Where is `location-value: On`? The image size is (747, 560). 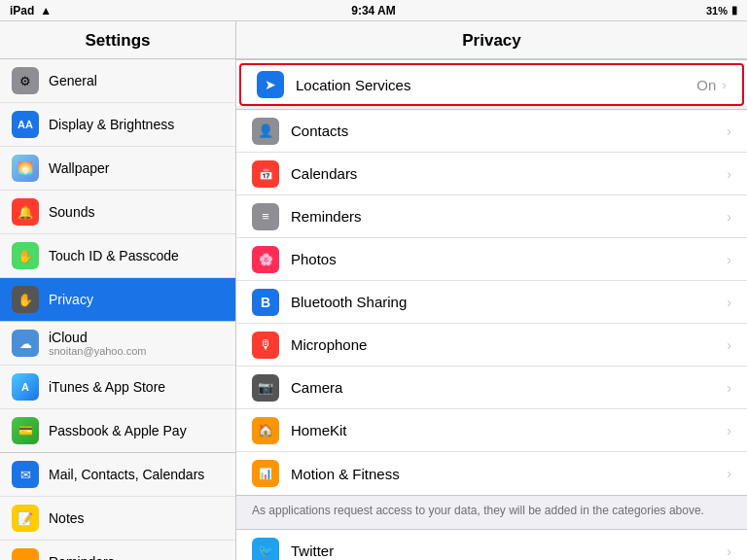 location-value: On is located at coordinates (706, 86).